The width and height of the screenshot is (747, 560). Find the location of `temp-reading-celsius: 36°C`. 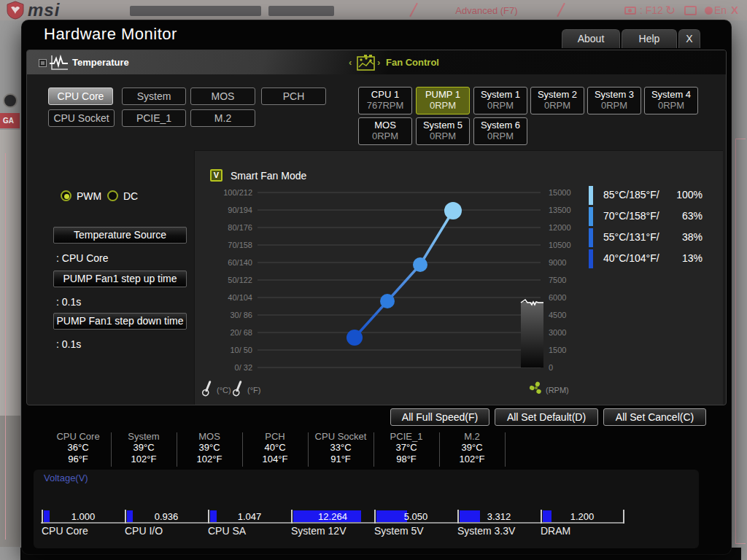

temp-reading-celsius: 36°C is located at coordinates (78, 448).